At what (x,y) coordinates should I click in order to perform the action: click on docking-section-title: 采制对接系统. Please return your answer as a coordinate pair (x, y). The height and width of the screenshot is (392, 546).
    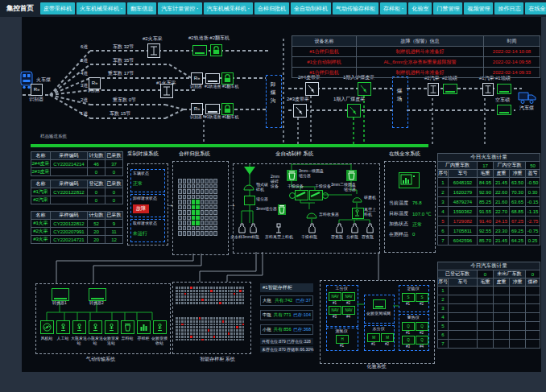
    Looking at the image, I should click on (143, 155).